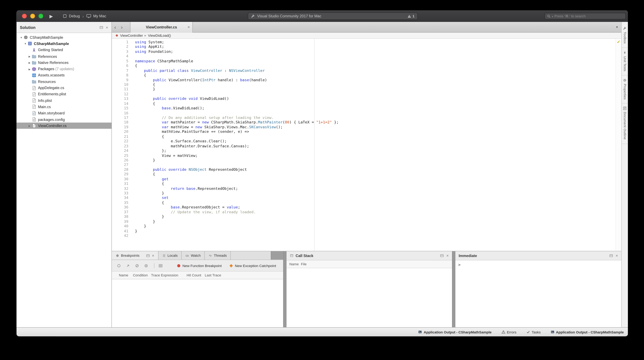 This screenshot has height=360, width=644. I want to click on code-line: 31 {, so click(366, 184).